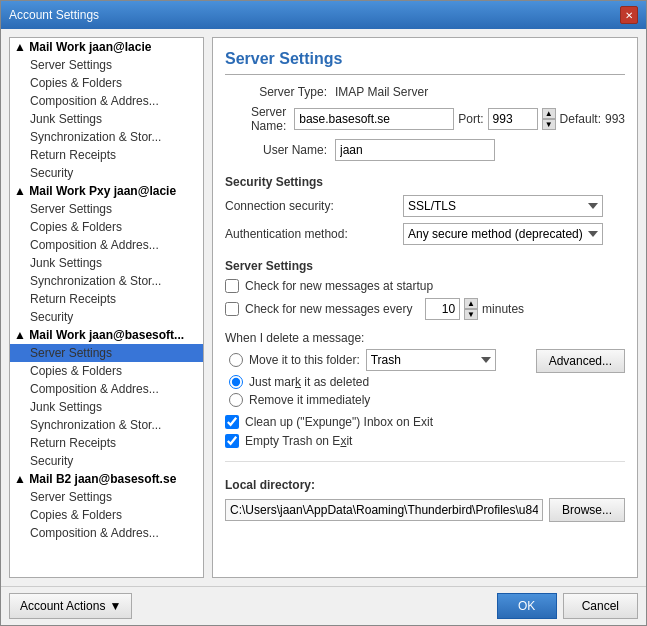 This screenshot has height=626, width=647. Describe the element at coordinates (106, 479) in the screenshot. I see `account-item-mailb2: ▲ Mail B2 jaan@basesoft.se` at that location.